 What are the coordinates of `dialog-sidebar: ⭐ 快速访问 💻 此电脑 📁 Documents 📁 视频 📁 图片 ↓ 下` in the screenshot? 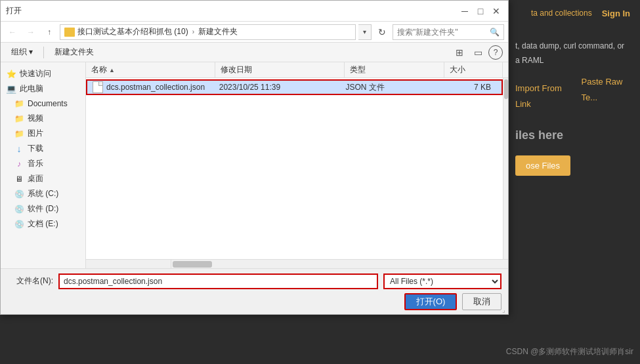 It's located at (43, 165).